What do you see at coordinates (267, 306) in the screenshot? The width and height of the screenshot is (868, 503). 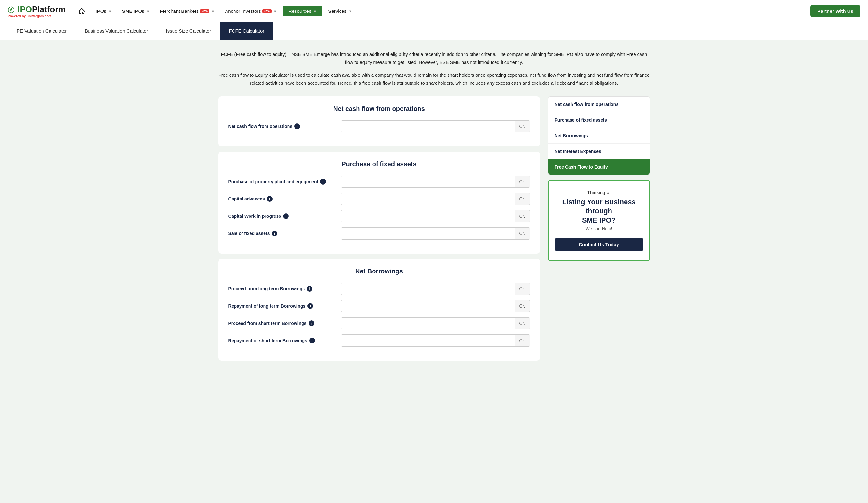 I see `field-label-text-repayment-longterm: Repayment of long term Borrowings` at bounding box center [267, 306].